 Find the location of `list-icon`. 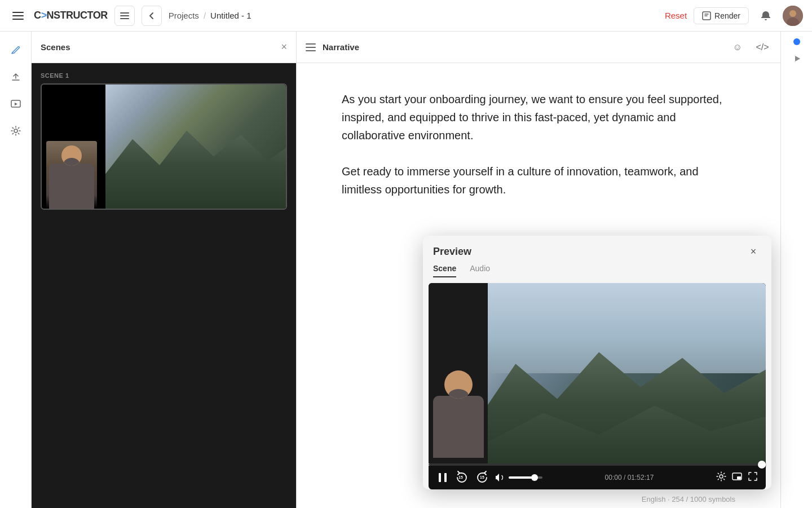

list-icon is located at coordinates (311, 47).